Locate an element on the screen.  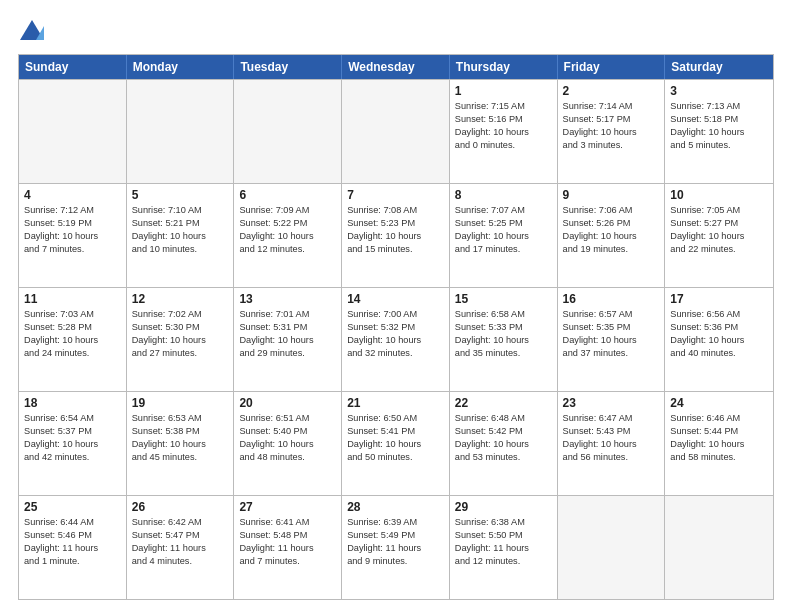
cell-info-line: Sunset: 5:19 PM is located at coordinates (72, 224).